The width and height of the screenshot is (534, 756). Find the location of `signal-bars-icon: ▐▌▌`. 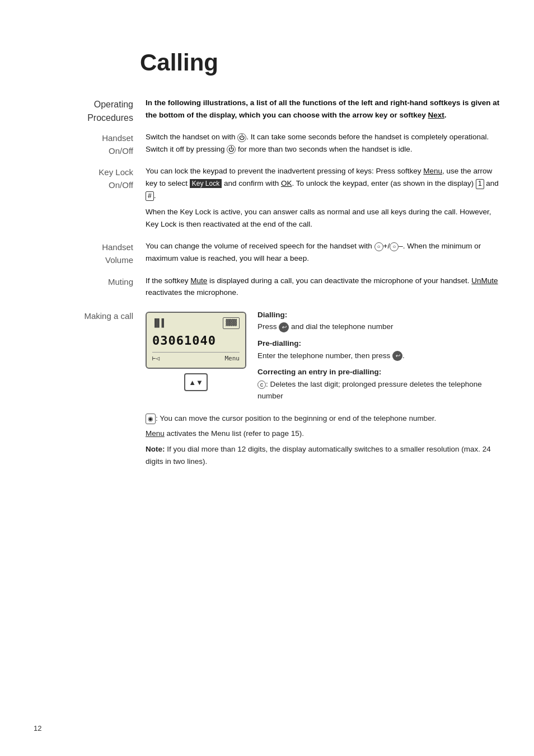

signal-bars-icon: ▐▌▌ is located at coordinates (159, 323).